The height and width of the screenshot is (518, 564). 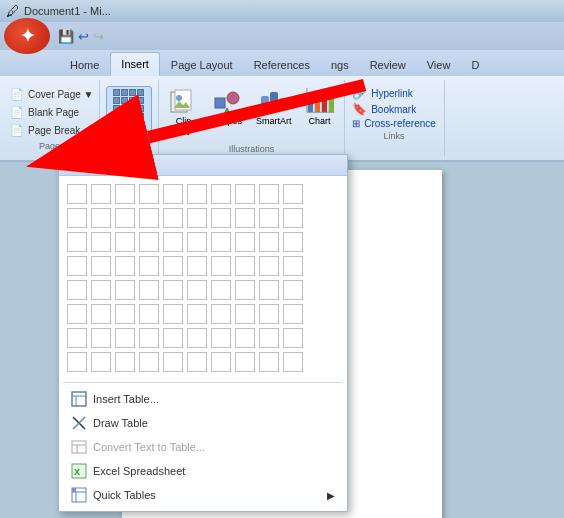 What do you see at coordinates (203, 399) in the screenshot?
I see `insert-table-item: Insert Table...` at bounding box center [203, 399].